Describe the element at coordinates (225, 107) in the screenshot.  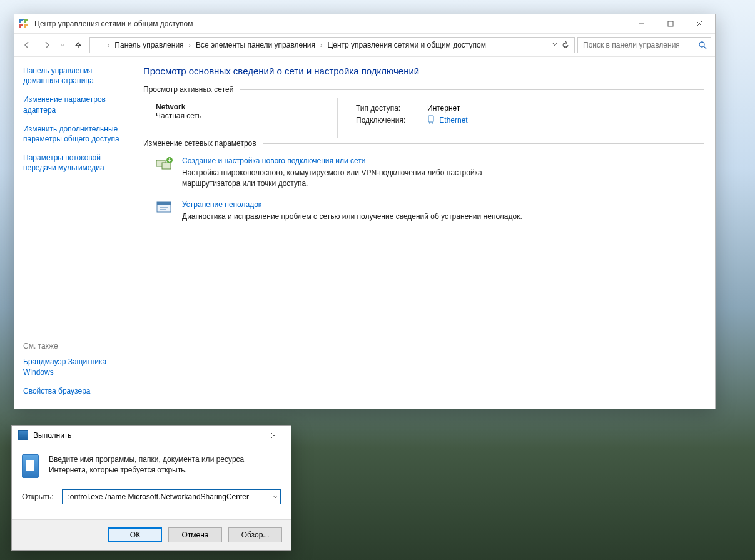
I see `network-name: Network` at that location.